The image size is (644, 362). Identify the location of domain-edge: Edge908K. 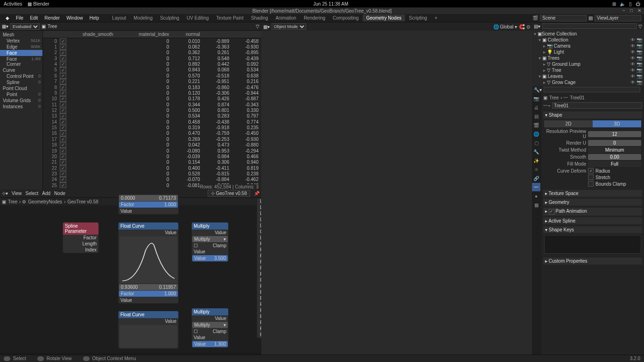
(21, 47).